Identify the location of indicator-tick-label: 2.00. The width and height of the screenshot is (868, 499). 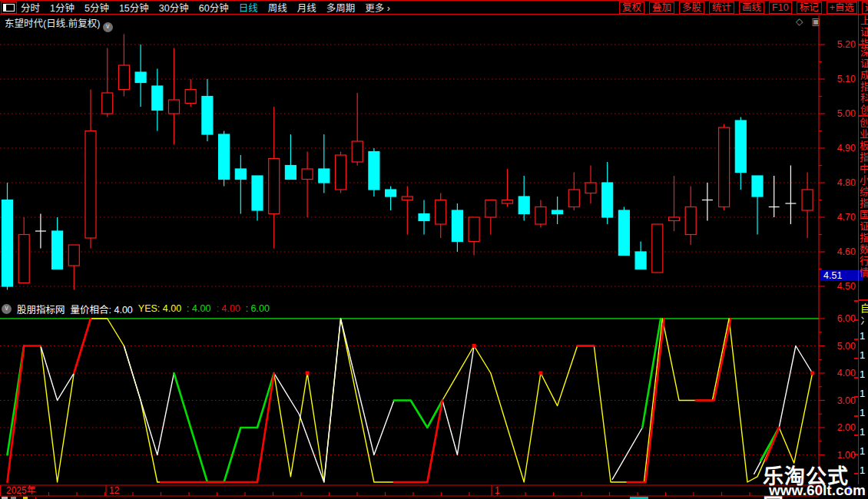
(839, 428).